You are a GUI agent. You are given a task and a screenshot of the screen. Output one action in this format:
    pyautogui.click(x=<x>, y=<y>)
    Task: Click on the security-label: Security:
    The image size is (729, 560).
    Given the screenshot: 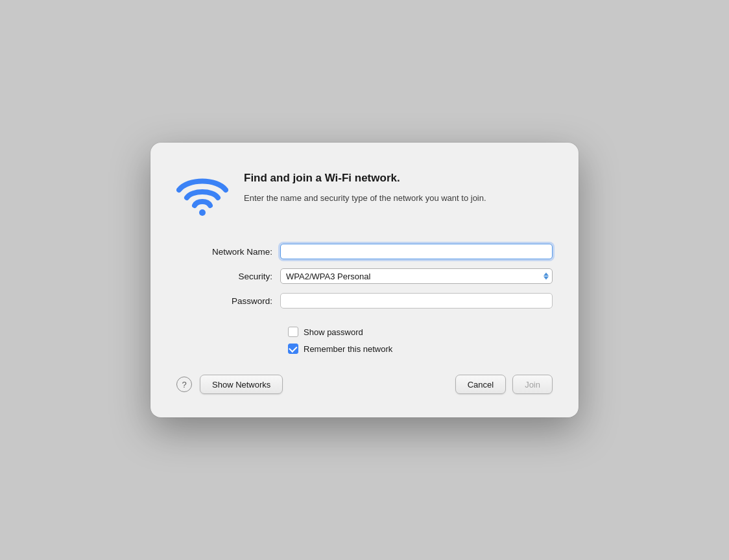 What is the action you would take?
    pyautogui.click(x=228, y=276)
    